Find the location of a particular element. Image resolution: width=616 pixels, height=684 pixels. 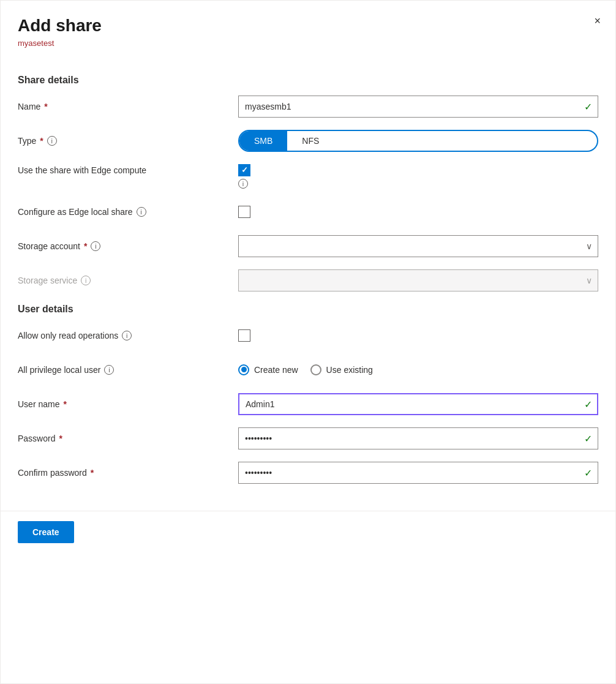

confirm-password-input-wrapper: ✓ is located at coordinates (418, 473).